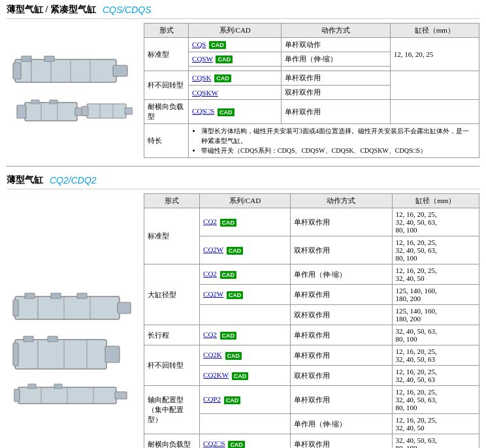 The height and width of the screenshot is (448, 486). I want to click on series-link-cq2w-2: CQ2W, so click(213, 294).